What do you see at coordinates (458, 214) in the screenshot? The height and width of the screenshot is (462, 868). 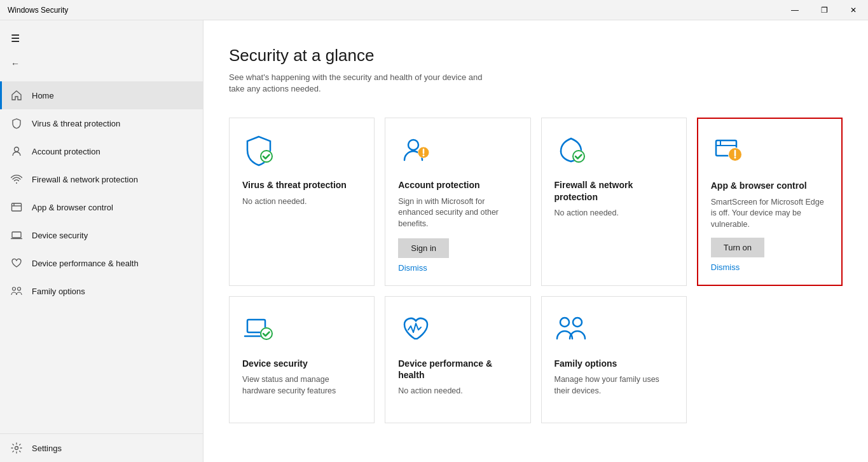 I see `account-card-desc: Sign in with Microsoft for enhanced secu…` at bounding box center [458, 214].